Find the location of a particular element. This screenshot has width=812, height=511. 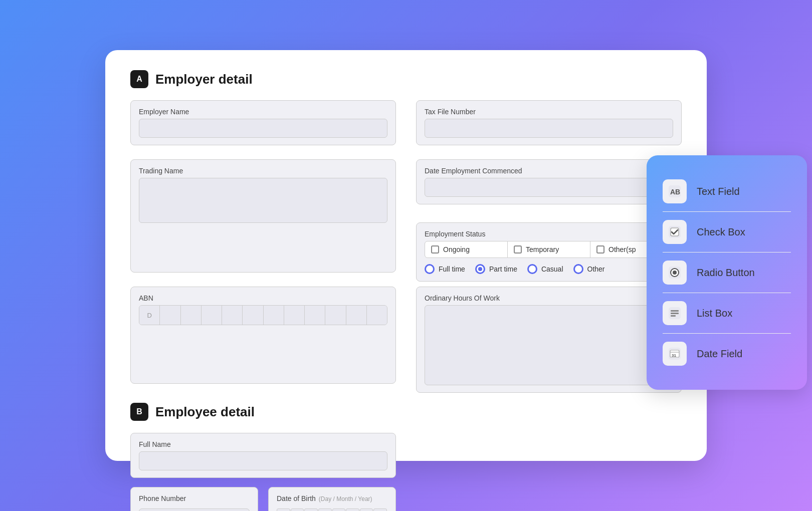

date-employment-field: Date Employment Commenced is located at coordinates (549, 182).